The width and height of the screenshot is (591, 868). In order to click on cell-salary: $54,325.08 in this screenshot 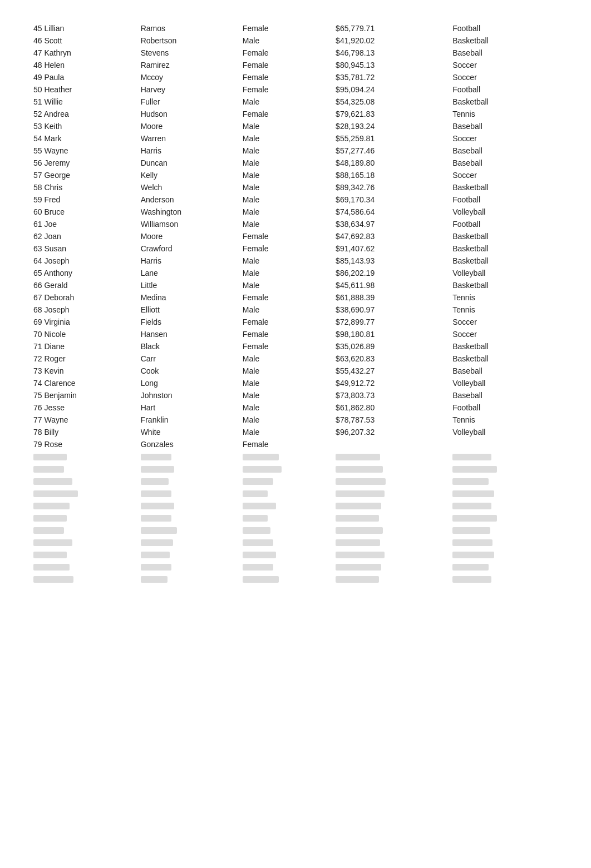, I will do `click(394, 102)`.